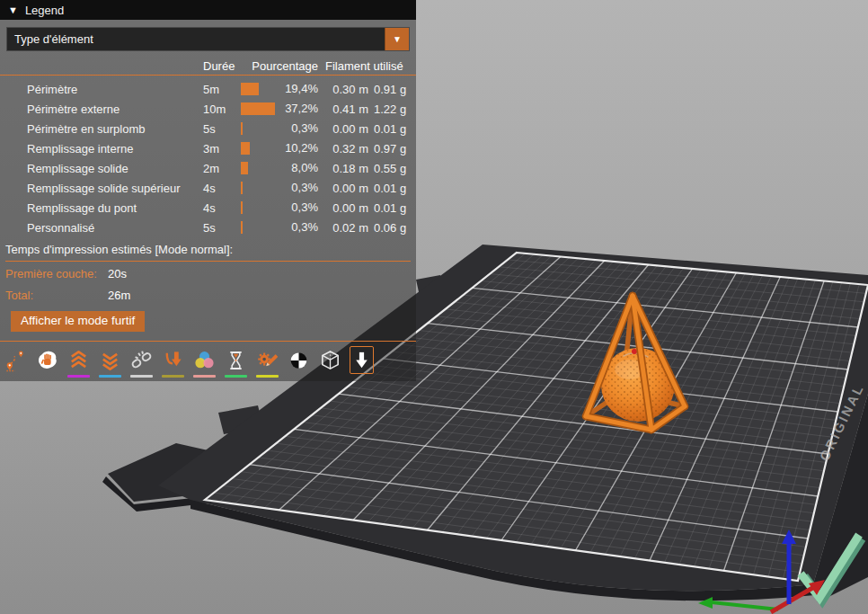  I want to click on table-row: Périmètre externe 10m 37,2% 0.41 m 1.22 …, so click(208, 109).